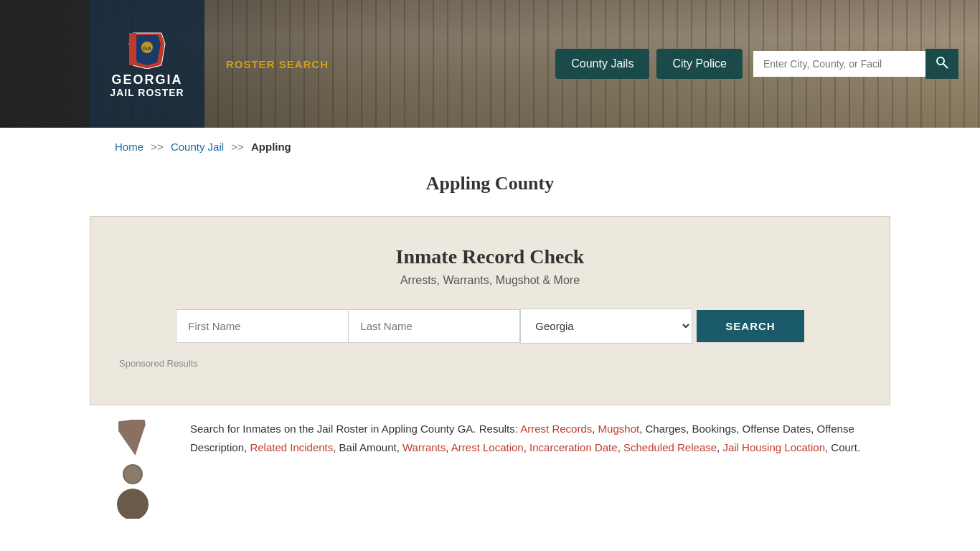 The width and height of the screenshot is (980, 551). What do you see at coordinates (262, 326) in the screenshot?
I see `first-name-input` at bounding box center [262, 326].